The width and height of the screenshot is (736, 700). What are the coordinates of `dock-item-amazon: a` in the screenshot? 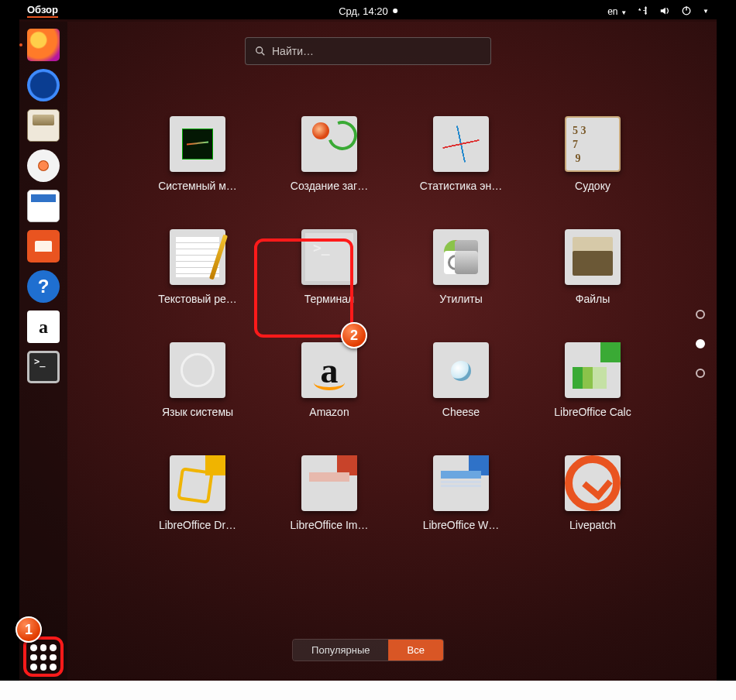 It's located at (43, 327).